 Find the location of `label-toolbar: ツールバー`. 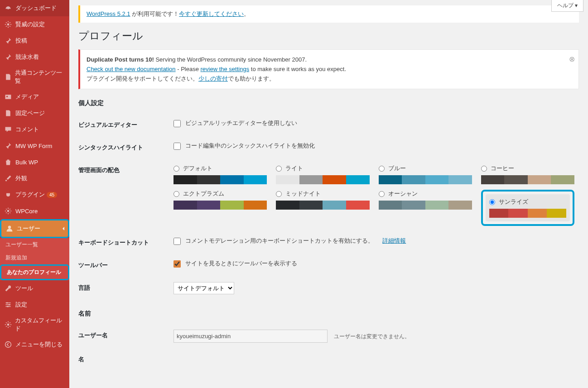

label-toolbar: ツールバー is located at coordinates (124, 265).